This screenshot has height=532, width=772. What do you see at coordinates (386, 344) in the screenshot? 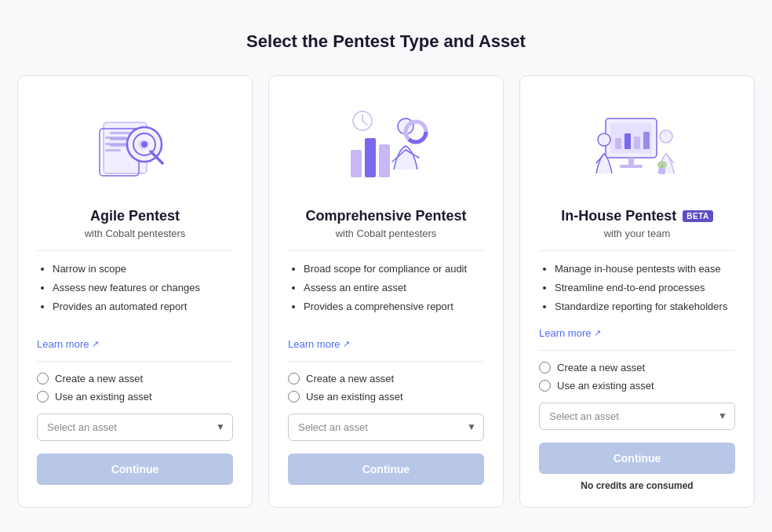
I see `comprehensive-learn-more: Learn more ↗` at bounding box center [386, 344].